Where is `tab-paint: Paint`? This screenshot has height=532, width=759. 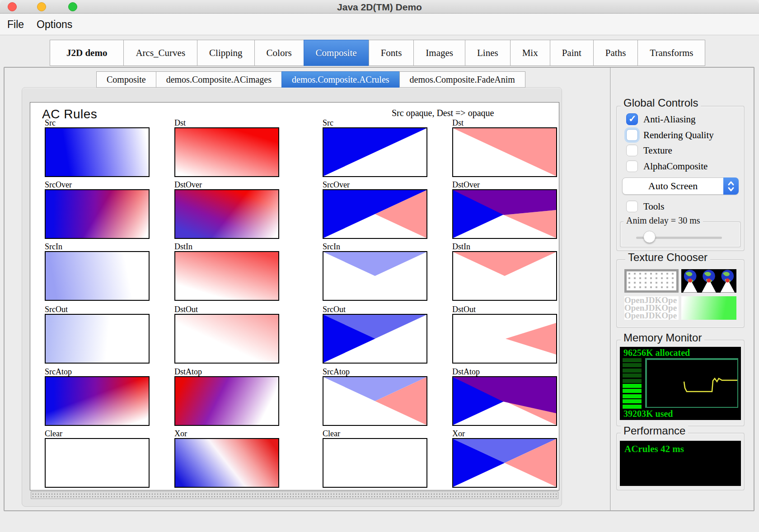
tab-paint: Paint is located at coordinates (572, 53).